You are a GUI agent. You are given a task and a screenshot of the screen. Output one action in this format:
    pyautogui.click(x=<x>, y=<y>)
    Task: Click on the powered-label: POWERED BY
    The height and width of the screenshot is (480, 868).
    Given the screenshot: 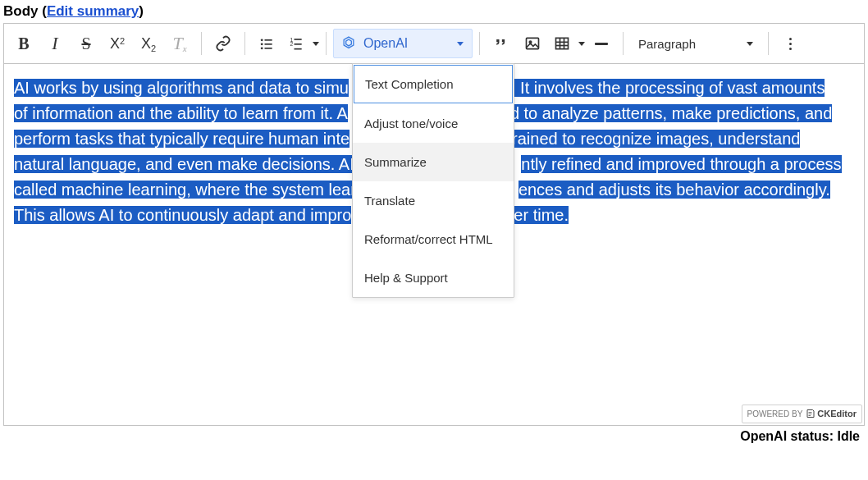 What is the action you would take?
    pyautogui.click(x=775, y=414)
    